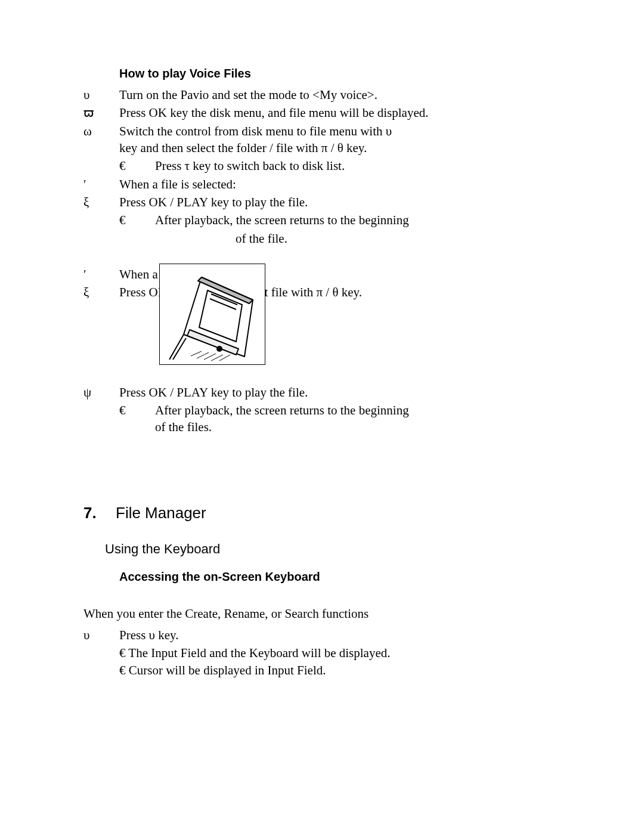  What do you see at coordinates (184, 427) in the screenshot?
I see `list-subtext-line2: of the files.` at bounding box center [184, 427].